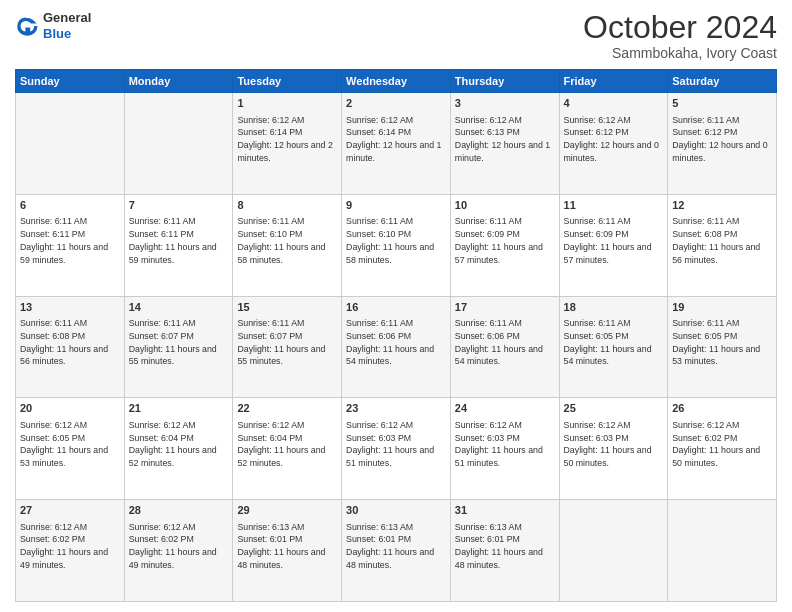 The image size is (792, 612). What do you see at coordinates (287, 408) in the screenshot?
I see `day-number: 22` at bounding box center [287, 408].